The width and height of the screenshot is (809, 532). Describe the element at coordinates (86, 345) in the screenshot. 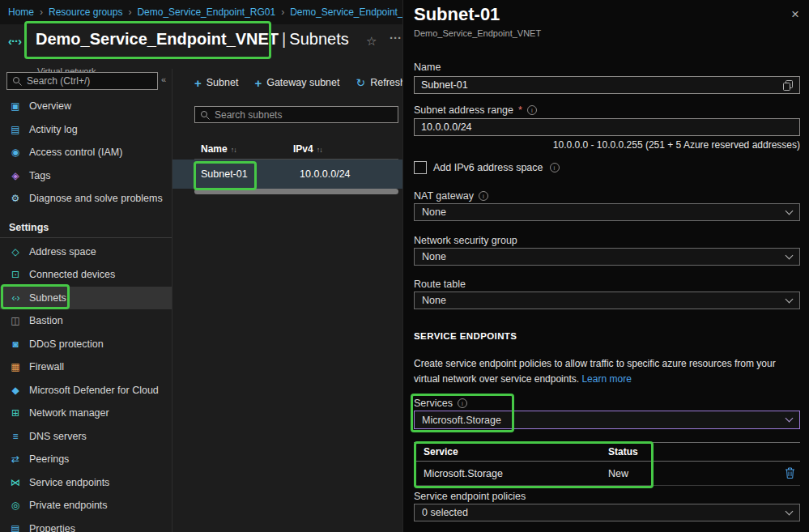

I see `sidebar-item-ddos: DDoS protection` at that location.